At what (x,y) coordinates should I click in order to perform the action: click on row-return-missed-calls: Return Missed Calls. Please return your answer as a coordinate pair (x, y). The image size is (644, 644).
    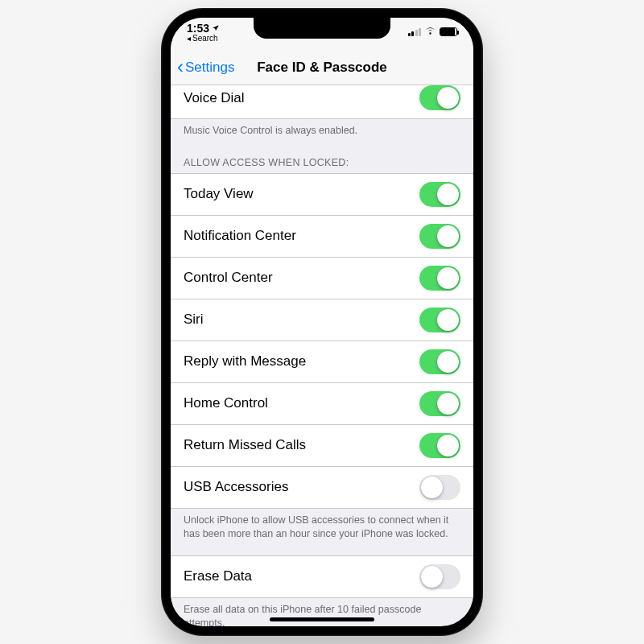
    Looking at the image, I should click on (322, 446).